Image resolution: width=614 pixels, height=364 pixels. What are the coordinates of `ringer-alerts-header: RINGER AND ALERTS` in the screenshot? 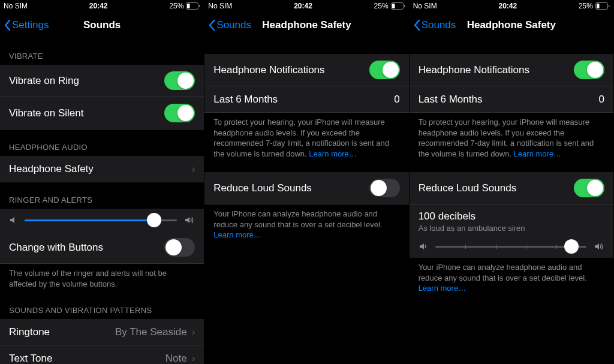 It's located at (102, 195).